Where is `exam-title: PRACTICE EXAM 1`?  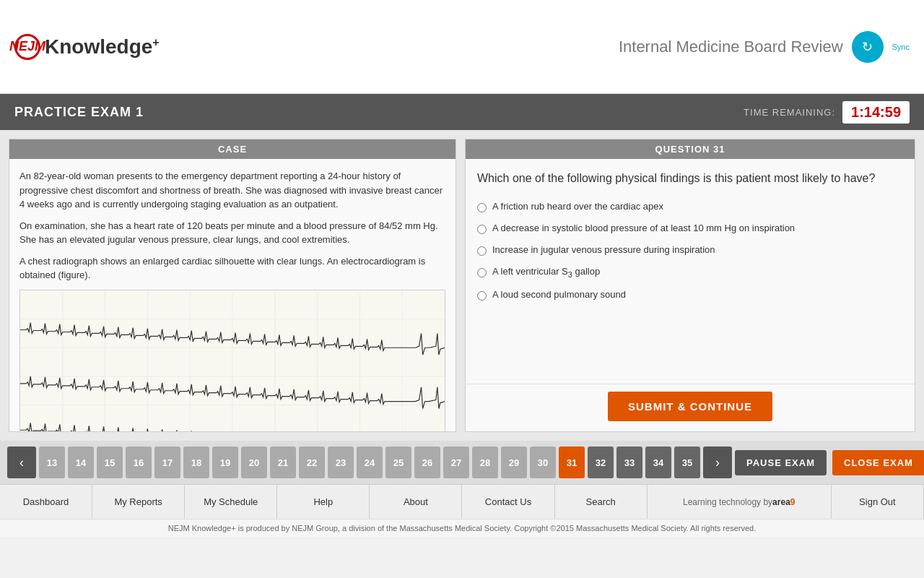 exam-title: PRACTICE EXAM 1 is located at coordinates (79, 113).